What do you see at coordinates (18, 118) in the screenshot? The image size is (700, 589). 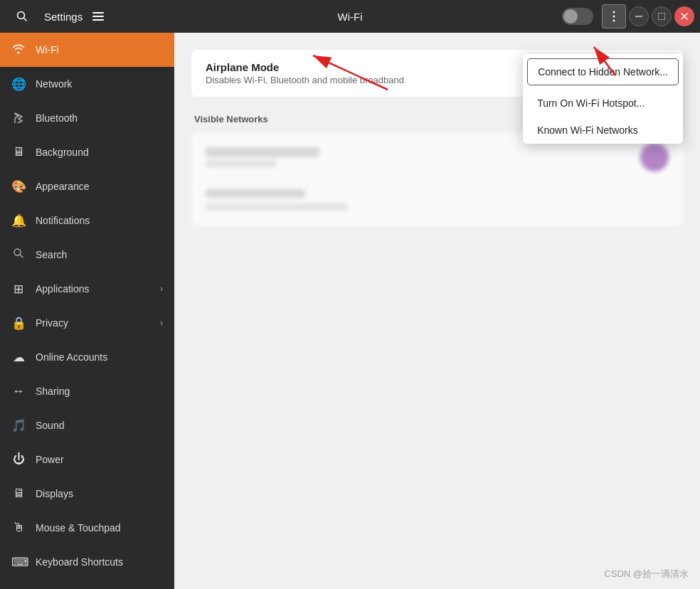 I see `bluetooth-icon` at bounding box center [18, 118].